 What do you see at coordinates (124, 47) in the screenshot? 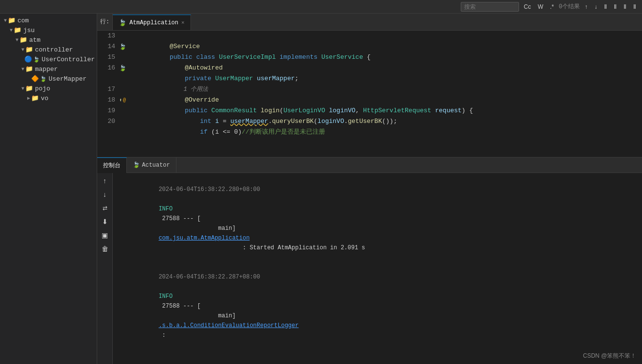
I see `gutter-14: 🍃` at bounding box center [124, 47].